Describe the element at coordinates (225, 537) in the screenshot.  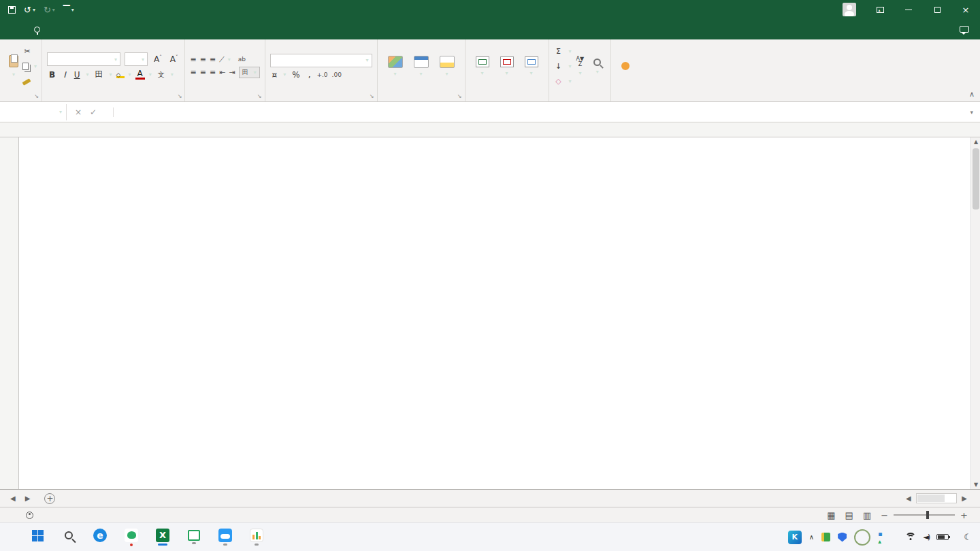
I see `taskbar-cloud-app-button` at that location.